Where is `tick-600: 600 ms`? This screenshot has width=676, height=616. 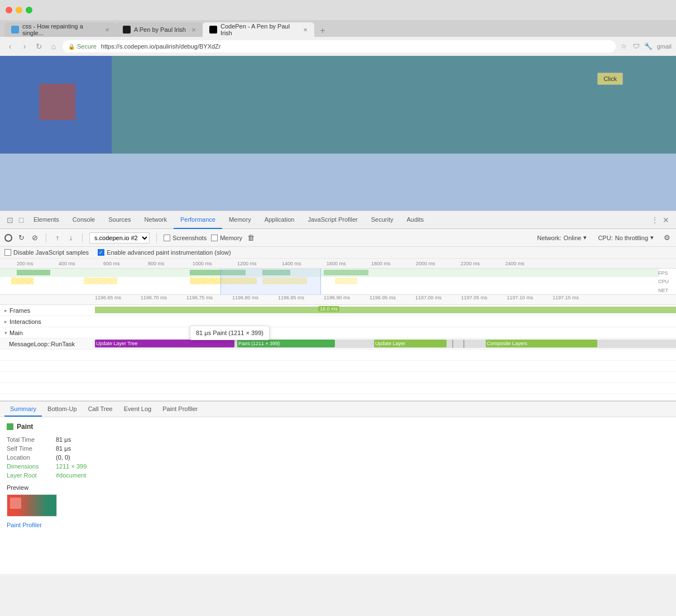 tick-600: 600 ms is located at coordinates (112, 264).